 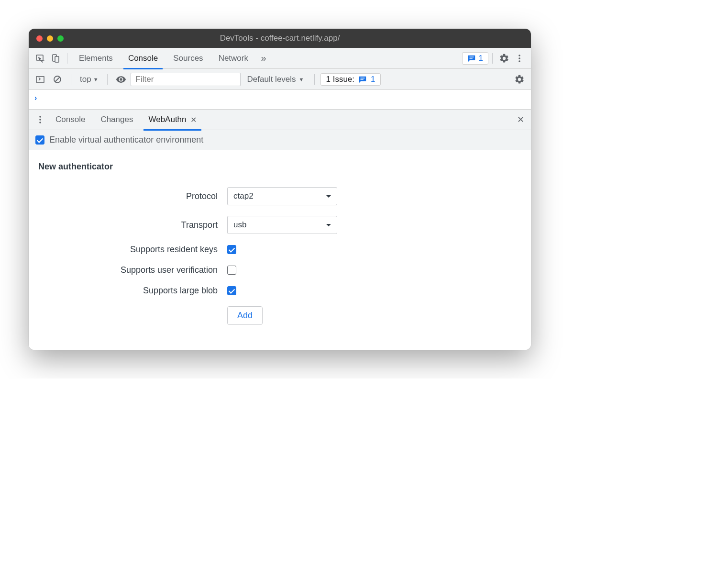 I want to click on resident-keys-row: Supports resident keys, so click(x=280, y=250).